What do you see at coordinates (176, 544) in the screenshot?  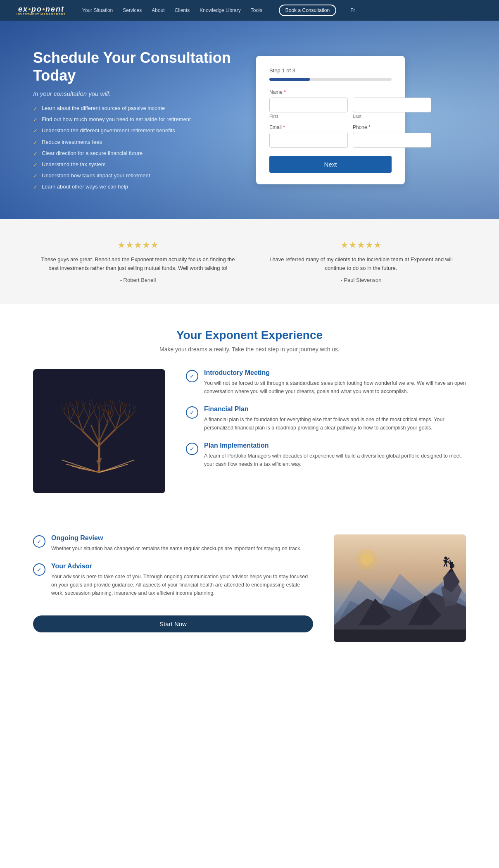 I see `step-4-content: Ongoing Review Whether your situation ha…` at bounding box center [176, 544].